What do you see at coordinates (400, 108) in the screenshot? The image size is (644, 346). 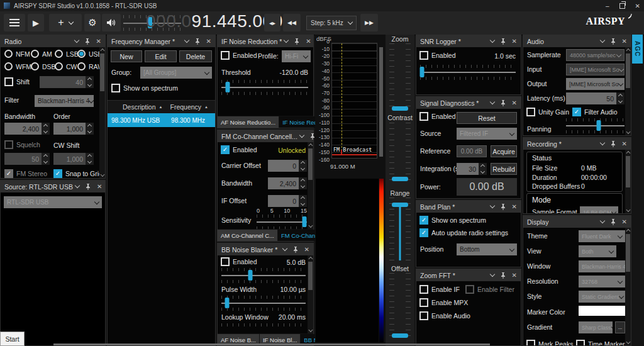 I see `zoom-slider-thumb` at bounding box center [400, 108].